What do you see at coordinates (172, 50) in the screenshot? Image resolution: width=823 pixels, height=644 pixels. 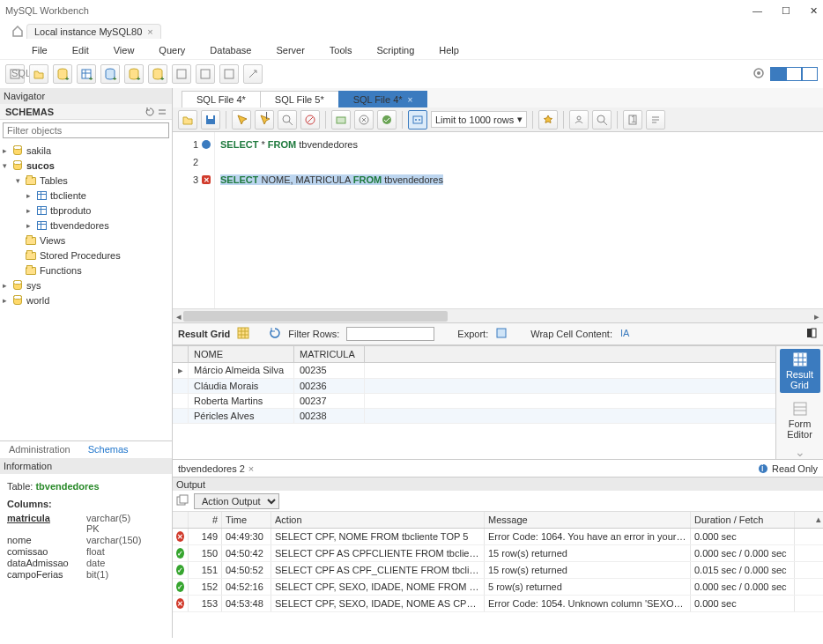 I see `menu-query: Query` at bounding box center [172, 50].